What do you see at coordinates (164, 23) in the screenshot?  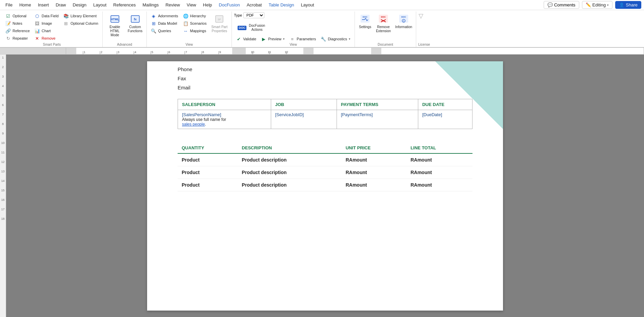 I see `data-model-button: ⊞ Data Model` at bounding box center [164, 23].